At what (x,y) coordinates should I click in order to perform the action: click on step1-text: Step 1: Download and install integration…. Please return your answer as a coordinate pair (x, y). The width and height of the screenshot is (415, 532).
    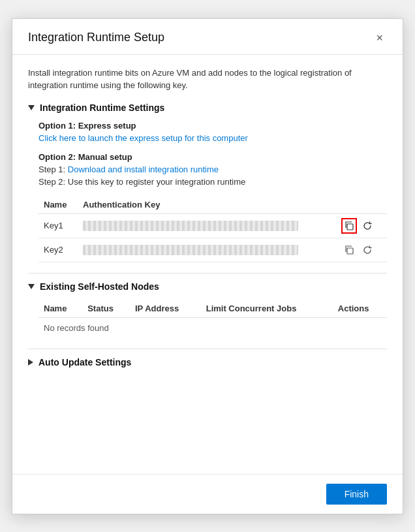
    Looking at the image, I should click on (213, 170).